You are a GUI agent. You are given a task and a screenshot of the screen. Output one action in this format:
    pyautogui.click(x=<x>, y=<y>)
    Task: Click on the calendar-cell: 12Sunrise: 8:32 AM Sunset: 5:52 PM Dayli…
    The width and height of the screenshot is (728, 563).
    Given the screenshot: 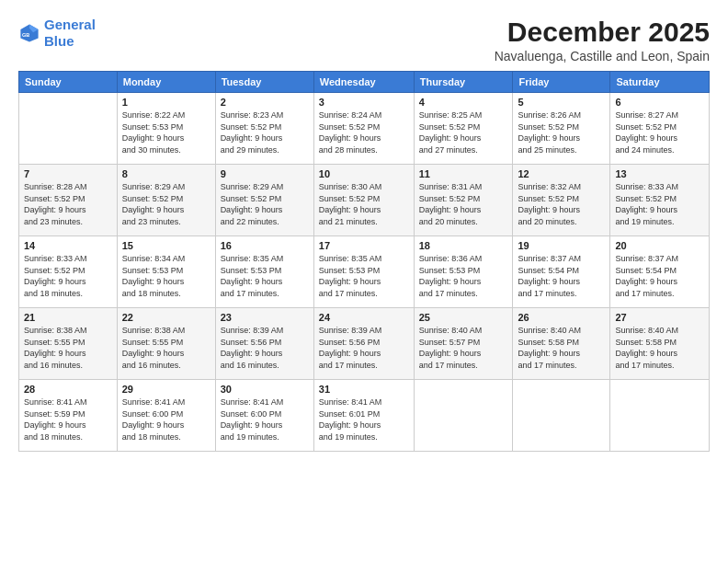 What is the action you would take?
    pyautogui.click(x=562, y=201)
    